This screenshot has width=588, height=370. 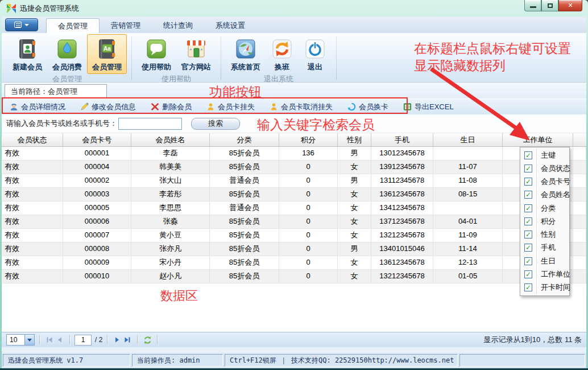 I want to click on shift-change-button: 换班, so click(x=282, y=54).